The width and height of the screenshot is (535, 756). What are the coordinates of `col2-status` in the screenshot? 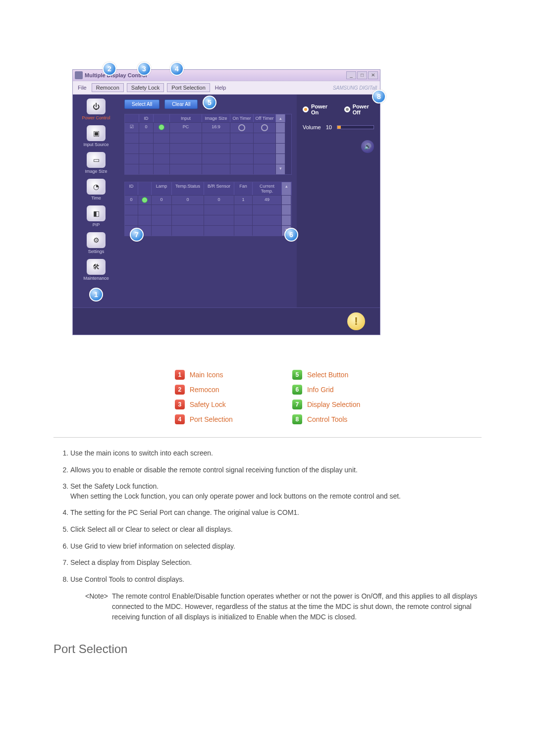 It's located at (145, 189).